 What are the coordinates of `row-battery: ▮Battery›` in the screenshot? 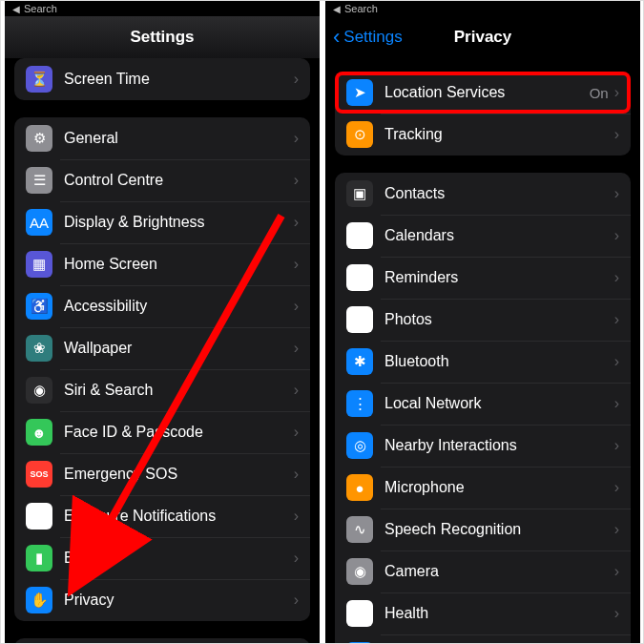 It's located at (162, 558).